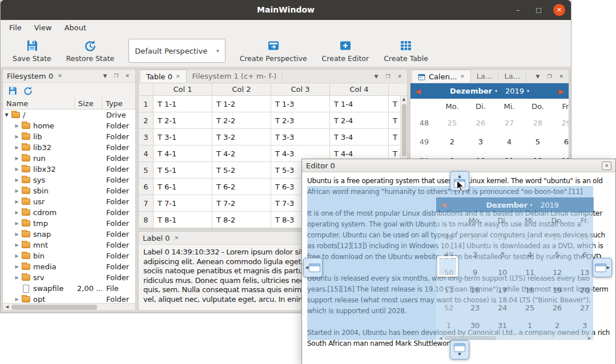  I want to click on column-header-size: Size, so click(88, 104).